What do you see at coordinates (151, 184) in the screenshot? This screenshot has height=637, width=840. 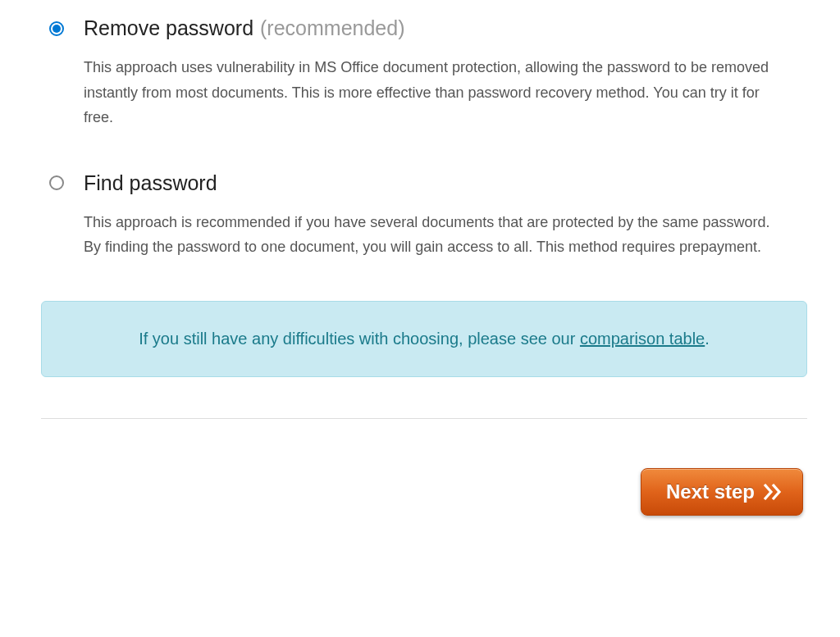 I see `option-title: Find password` at bounding box center [151, 184].